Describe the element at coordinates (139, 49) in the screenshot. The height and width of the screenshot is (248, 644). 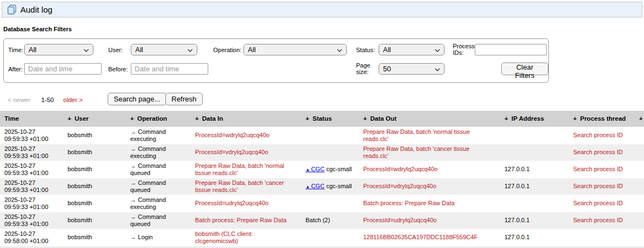
I see `user-filter-value: All` at that location.